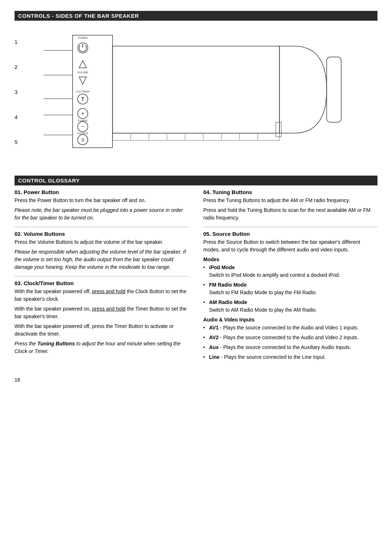  Describe the element at coordinates (214, 337) in the screenshot. I see `av2-name: AV2` at that location.